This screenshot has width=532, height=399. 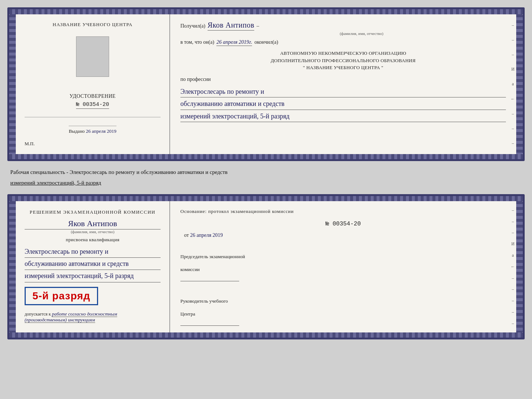 I want to click on profession-line2: обслуживанию автоматики и средств, so click(x=343, y=104).